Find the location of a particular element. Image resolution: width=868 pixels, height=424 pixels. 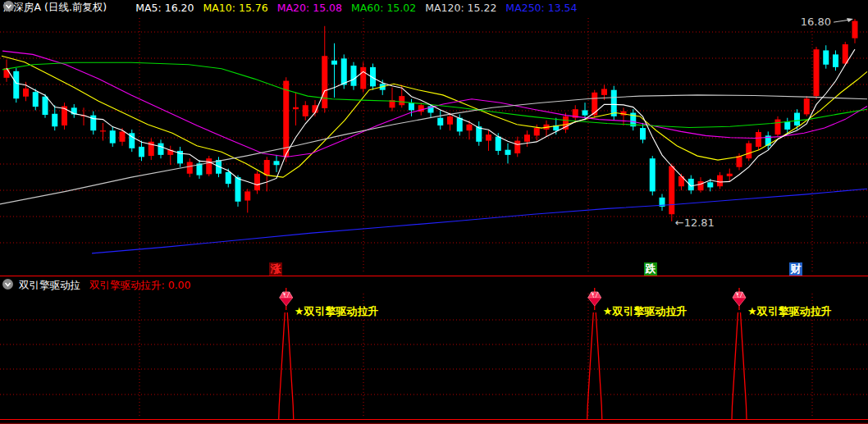

event-badge: 财 is located at coordinates (796, 269).